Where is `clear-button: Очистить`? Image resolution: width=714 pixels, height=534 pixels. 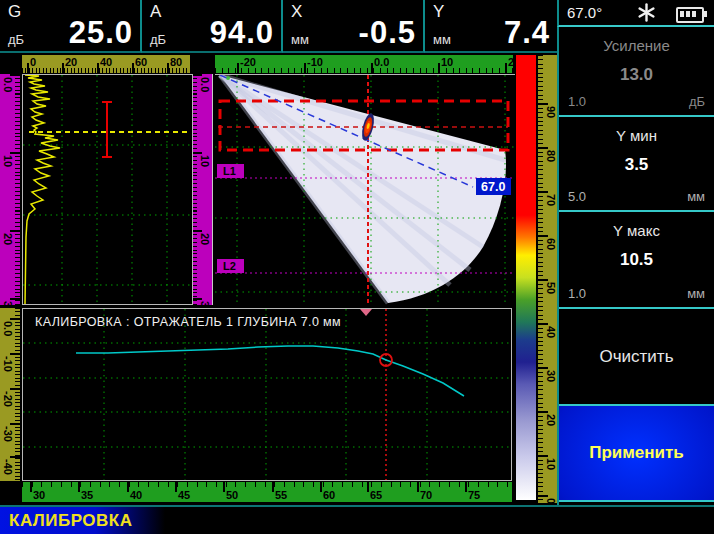
clear-button: Очистить is located at coordinates (636, 358).